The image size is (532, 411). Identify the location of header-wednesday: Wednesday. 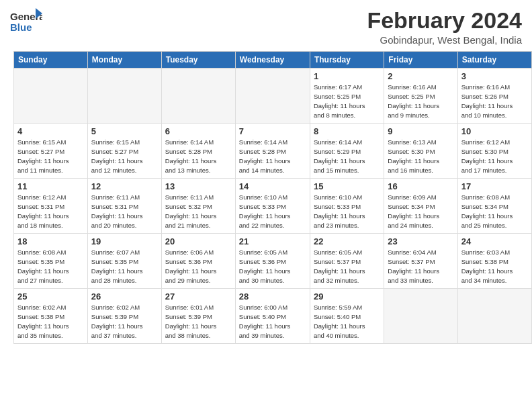
(273, 60).